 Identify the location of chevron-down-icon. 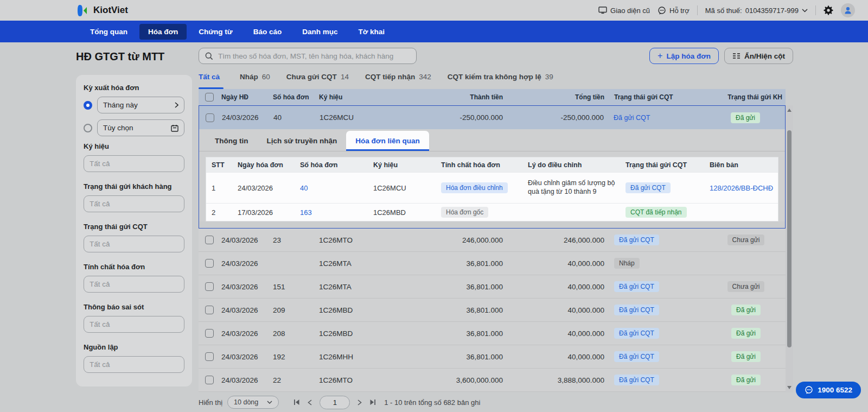
(805, 11).